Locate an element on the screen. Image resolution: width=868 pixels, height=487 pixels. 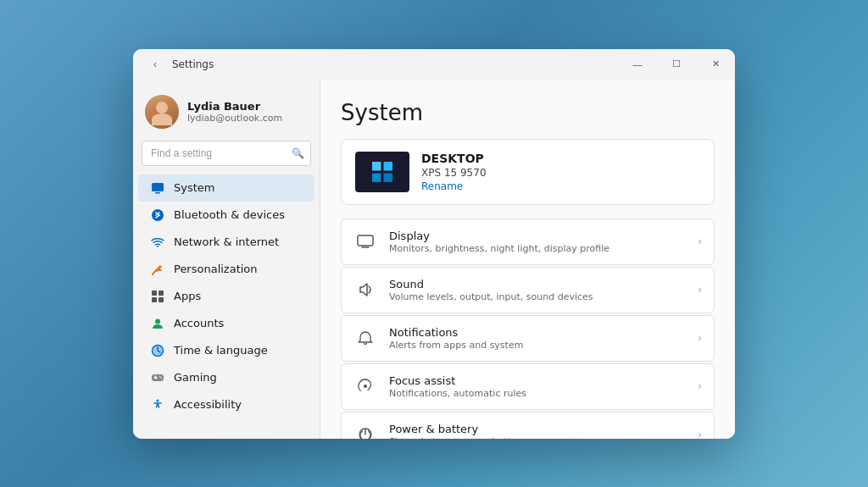
nav-item-personalization: Personalization is located at coordinates (226, 269).